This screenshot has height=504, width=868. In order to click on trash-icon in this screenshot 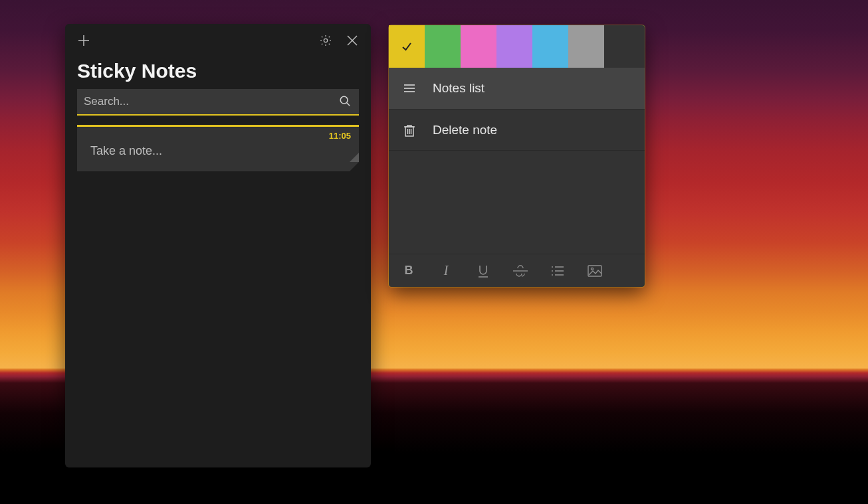, I will do `click(409, 130)`.